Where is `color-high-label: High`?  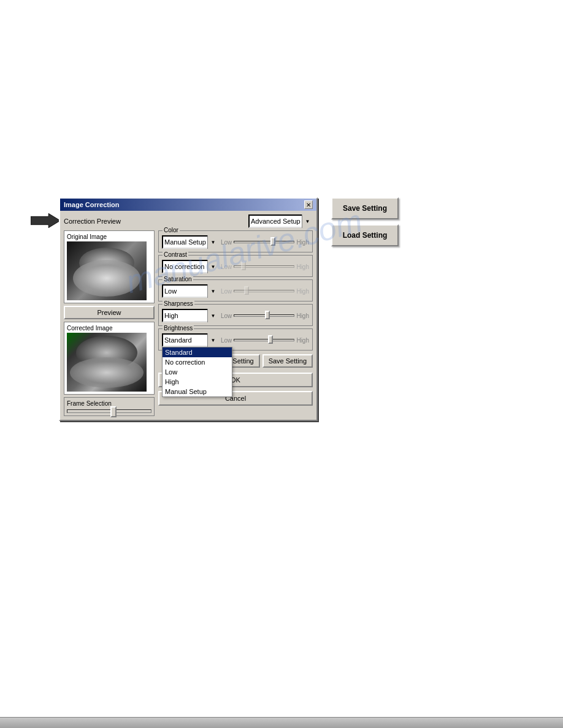
color-high-label: High is located at coordinates (303, 243).